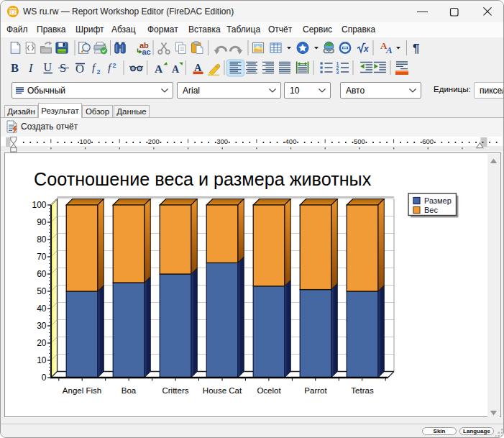  Describe the element at coordinates (42, 291) in the screenshot. I see `svg-text: 50` at that location.